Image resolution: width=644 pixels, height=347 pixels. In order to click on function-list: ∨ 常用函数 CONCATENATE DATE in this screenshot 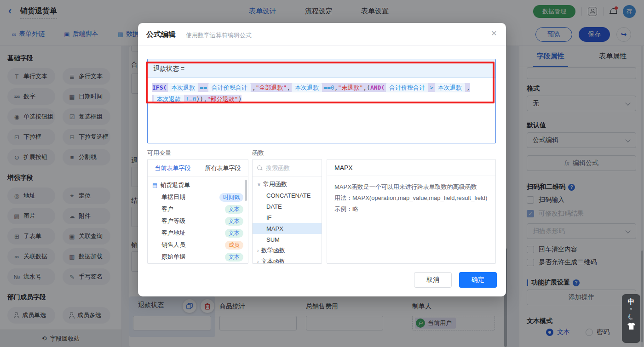, I will do `click(287, 221)`.